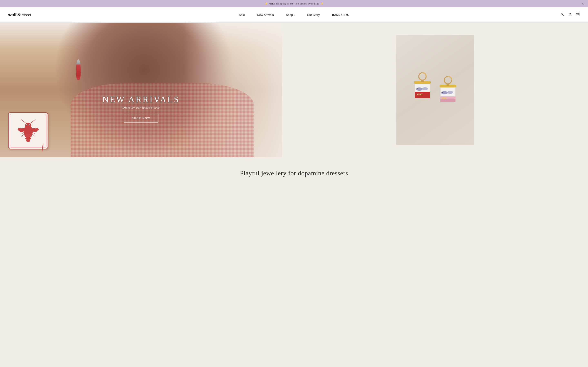 Image resolution: width=588 pixels, height=367 pixels. Describe the element at coordinates (583, 4) in the screenshot. I see `announcement-close-button: ×` at that location.